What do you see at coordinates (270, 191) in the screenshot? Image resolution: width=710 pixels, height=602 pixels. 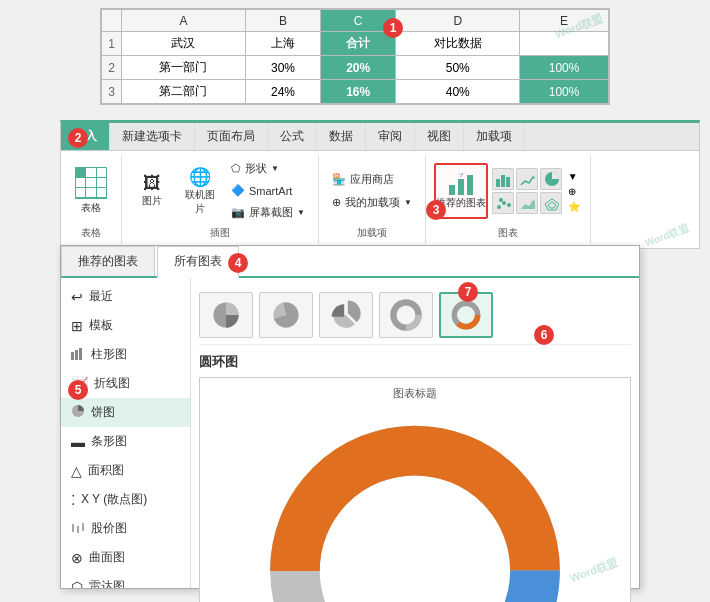 I see `smartart-label: SmartArt` at bounding box center [270, 191].